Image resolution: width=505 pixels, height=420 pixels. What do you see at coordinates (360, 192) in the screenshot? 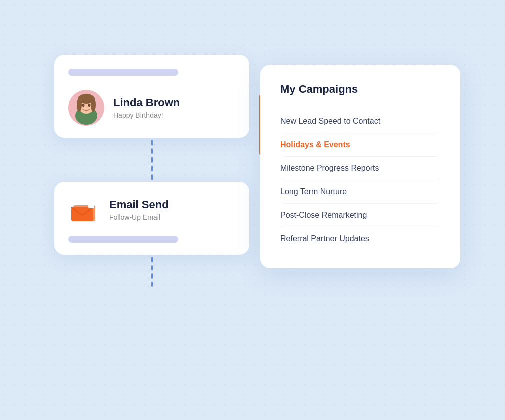
I see `campaign-item-long-term: Long Term Nurture` at bounding box center [360, 192].